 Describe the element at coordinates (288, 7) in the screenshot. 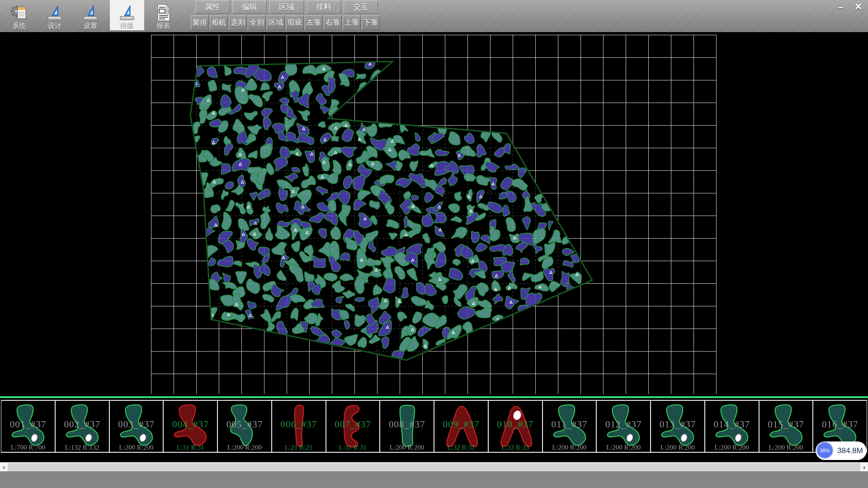

I see `menu-tab-row: 属性编辑区域排料交互` at that location.